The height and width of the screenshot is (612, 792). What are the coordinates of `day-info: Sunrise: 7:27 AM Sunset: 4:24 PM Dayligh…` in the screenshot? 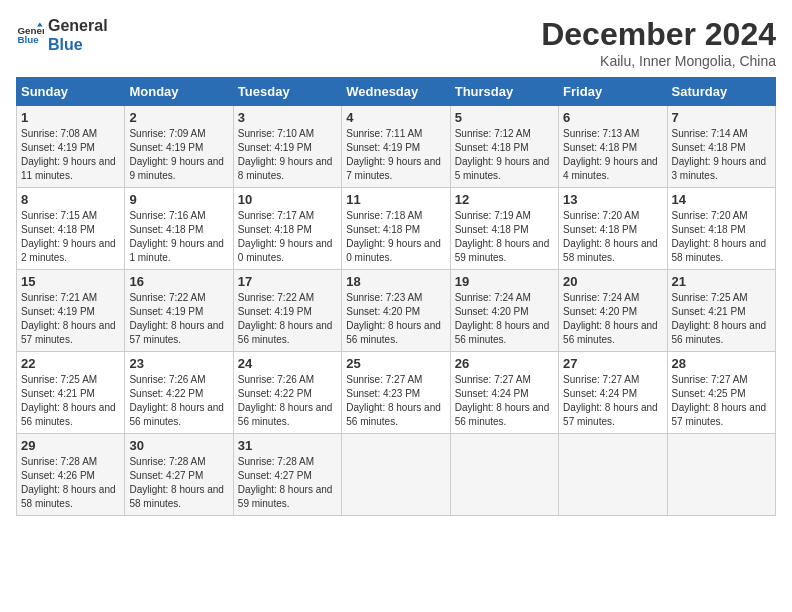 It's located at (612, 401).